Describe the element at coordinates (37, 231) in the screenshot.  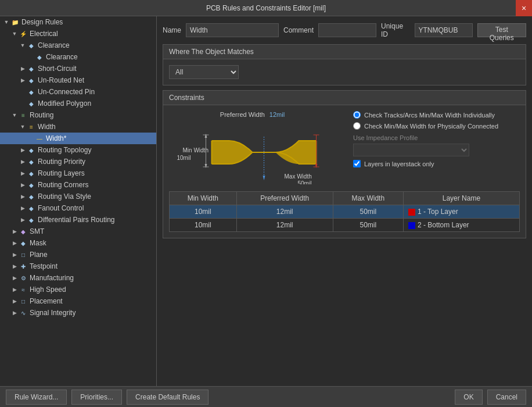
I see `tree-label-smt: SMT` at that location.